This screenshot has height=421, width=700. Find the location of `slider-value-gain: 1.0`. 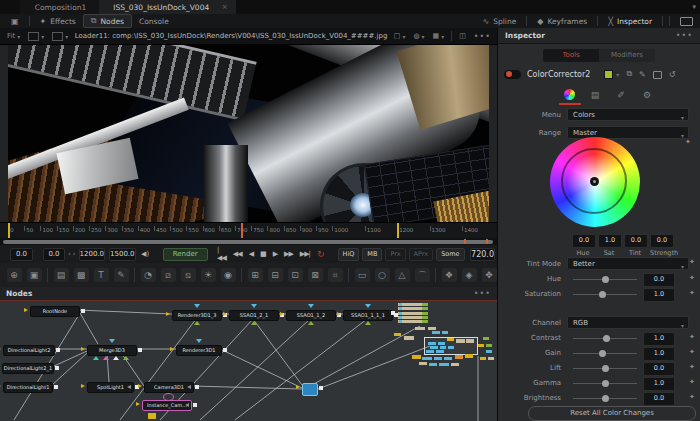

slider-value-gain: 1.0 is located at coordinates (659, 354).